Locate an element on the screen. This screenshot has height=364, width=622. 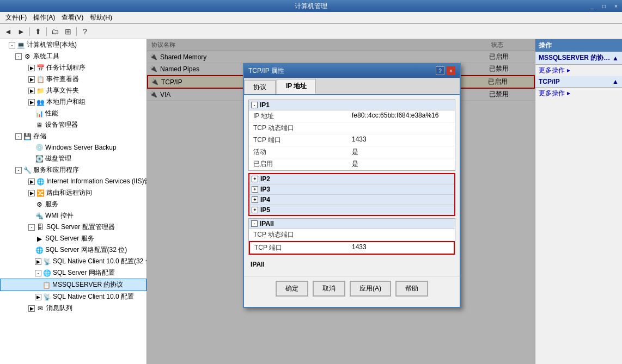
help-button-footer: 帮助 is located at coordinates (412, 288).